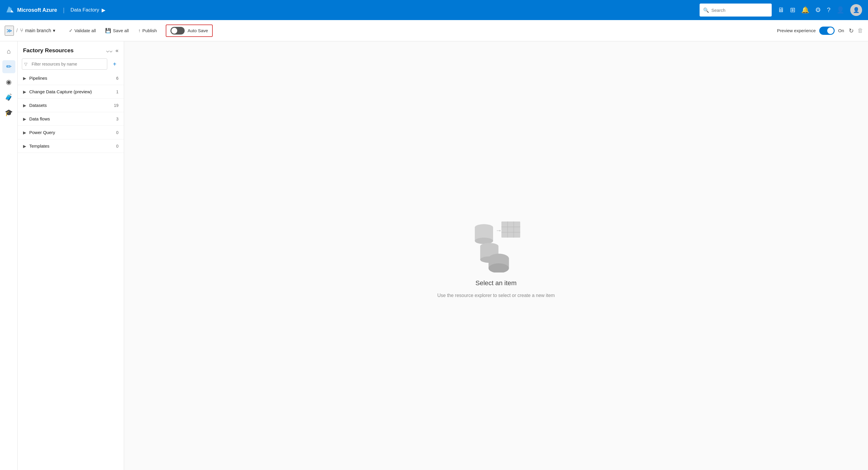 The width and height of the screenshot is (868, 470). Describe the element at coordinates (71, 133) in the screenshot. I see `list-item: ▶ Power Query 0` at that location.